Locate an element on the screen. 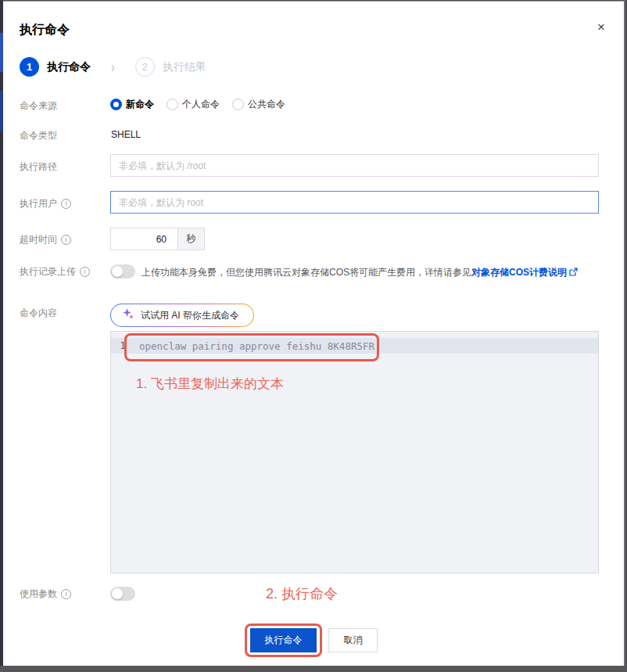  timeout-label: 超时时间 i is located at coordinates (45, 239).